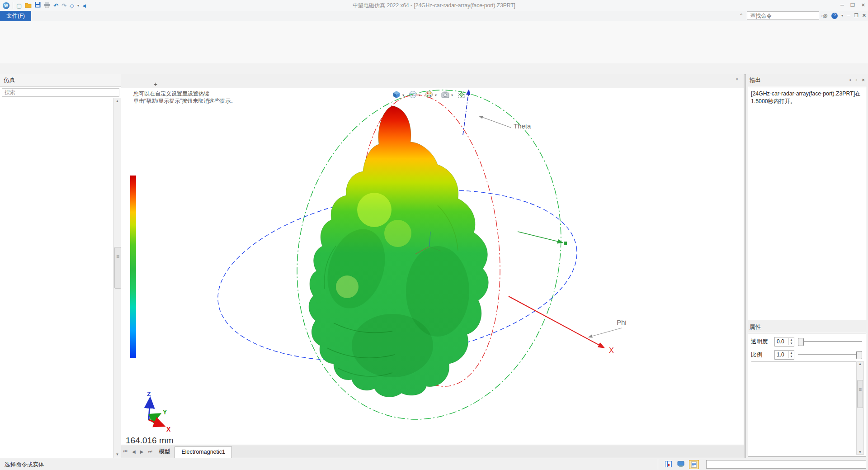 The width and height of the screenshot is (868, 470). What do you see at coordinates (783, 15) in the screenshot?
I see `find-command-box: ○̷` at bounding box center [783, 15].